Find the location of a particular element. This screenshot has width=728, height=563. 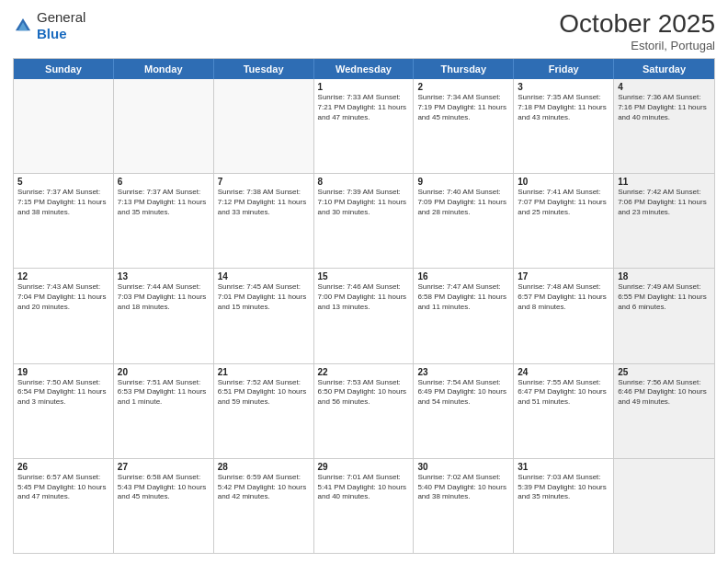

day-info: Sunrise: 6:58 AM Sunset: 5:43 PM Dayligh… is located at coordinates (164, 488).